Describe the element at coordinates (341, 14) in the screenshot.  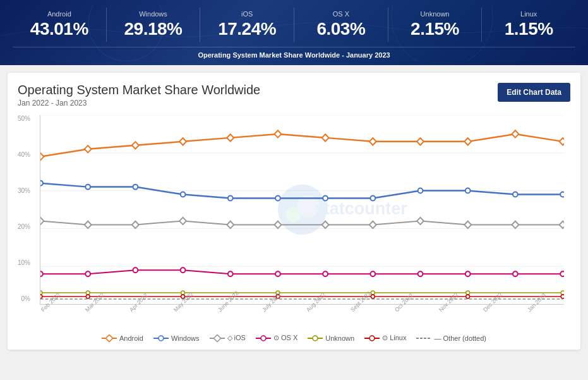
I see `stat-label: OS X` at that location.